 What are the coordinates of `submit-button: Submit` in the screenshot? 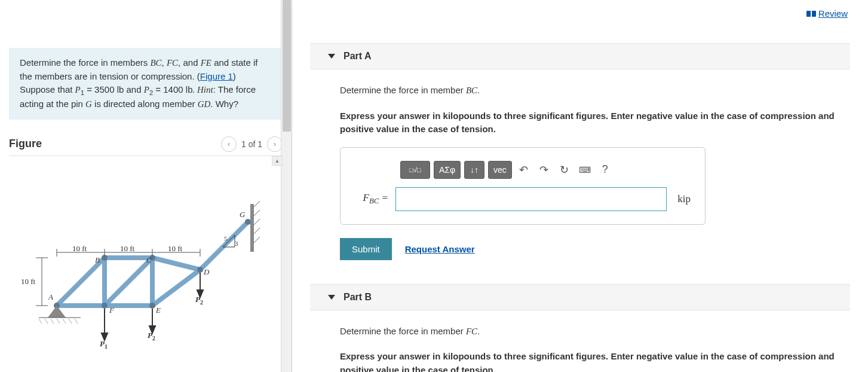 It's located at (366, 249).